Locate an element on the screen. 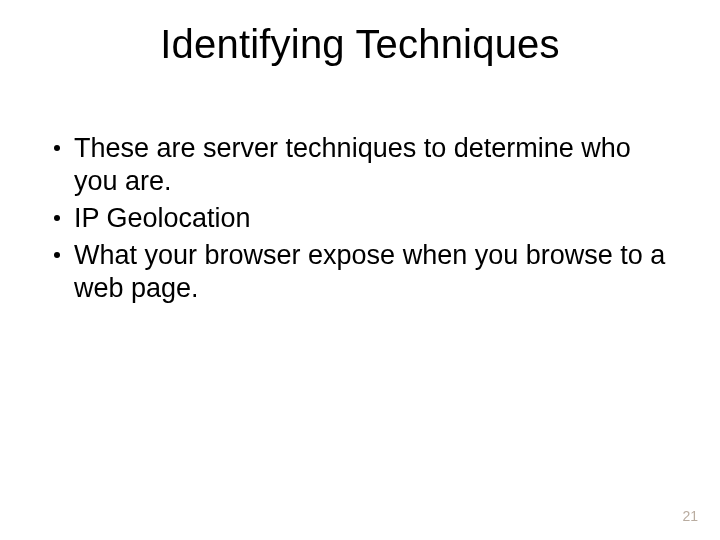  slide-title: Identifying Techniques is located at coordinates (360, 44).